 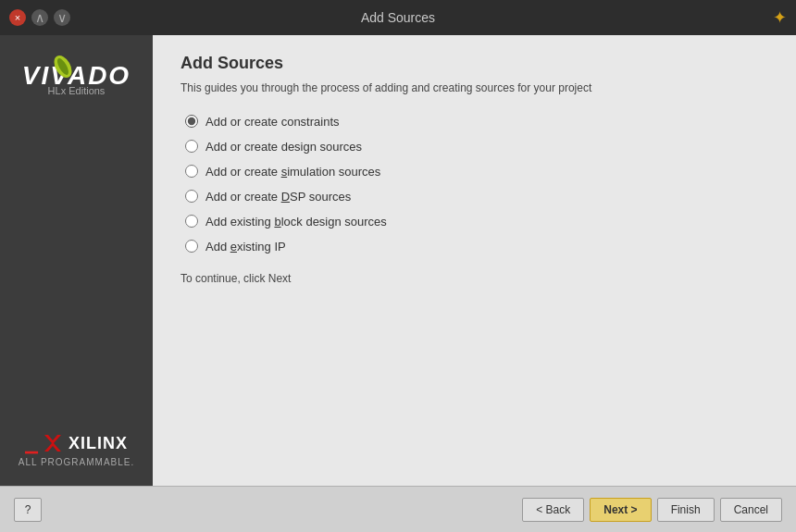 What do you see at coordinates (398, 509) in the screenshot?
I see `bottom-bar: ? < Back Next > Finish Cancel` at bounding box center [398, 509].